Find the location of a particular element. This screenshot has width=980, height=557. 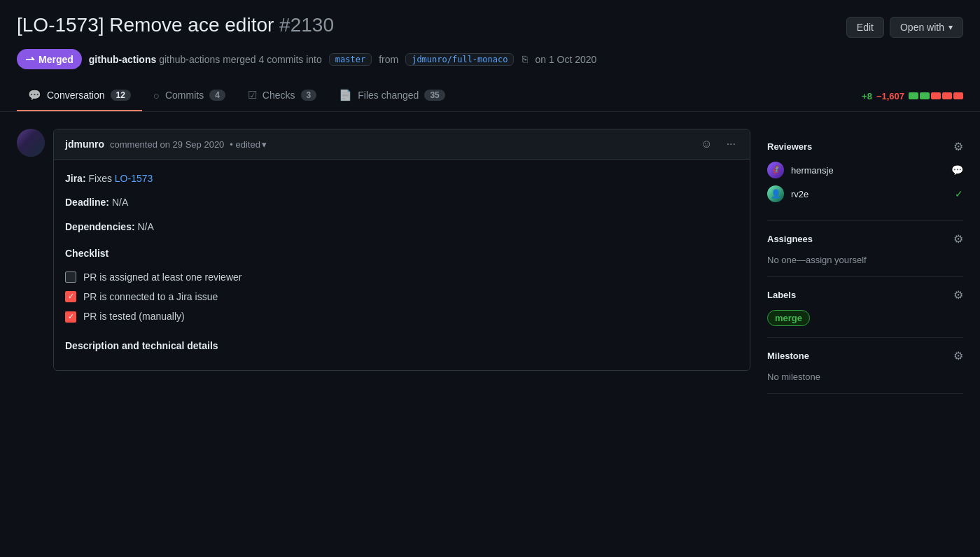

reviewer-approved-icon: ✓ is located at coordinates (959, 194).